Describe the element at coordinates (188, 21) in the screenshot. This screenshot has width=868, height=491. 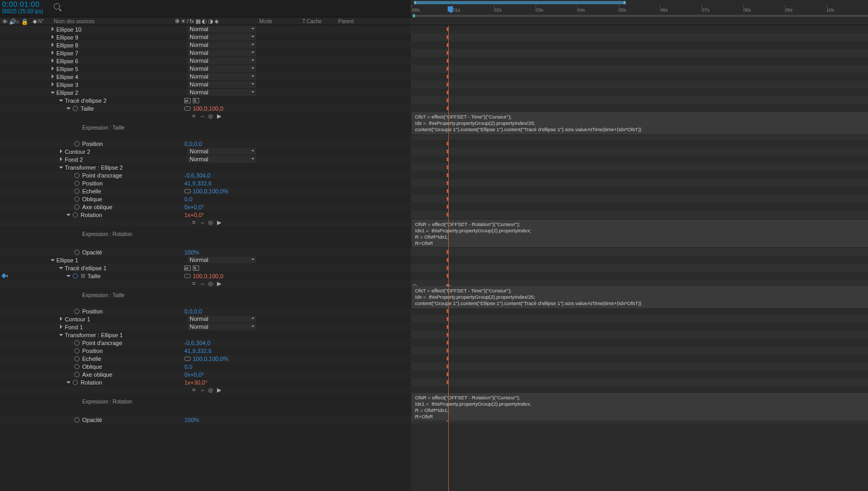
I see `quality-icon: /` at that location.